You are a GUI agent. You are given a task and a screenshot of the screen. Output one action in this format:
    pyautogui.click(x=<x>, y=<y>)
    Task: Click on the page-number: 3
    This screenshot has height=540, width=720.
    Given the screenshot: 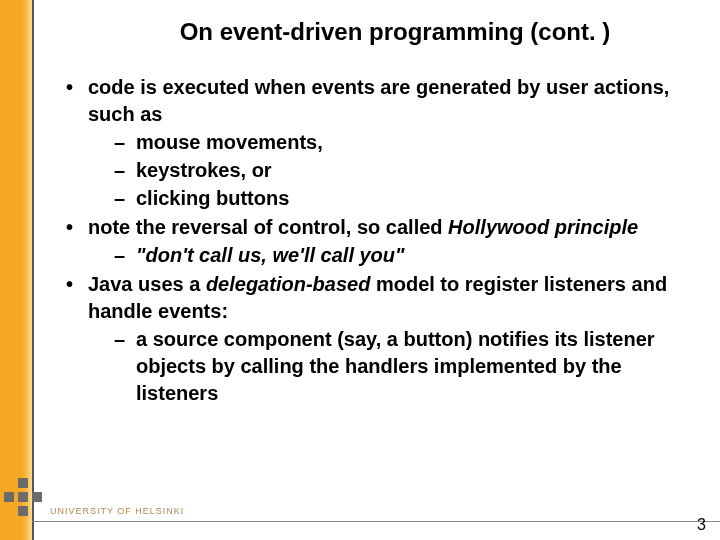 What is the action you would take?
    pyautogui.click(x=702, y=525)
    